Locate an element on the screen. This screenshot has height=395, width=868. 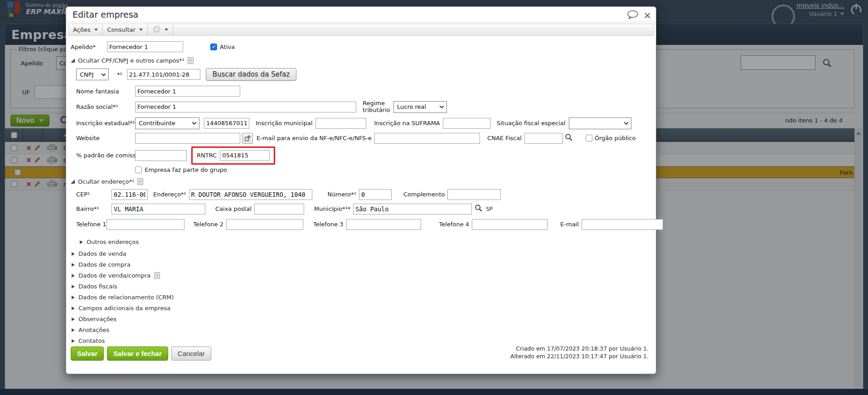
ativa-checkbox is located at coordinates (214, 47).